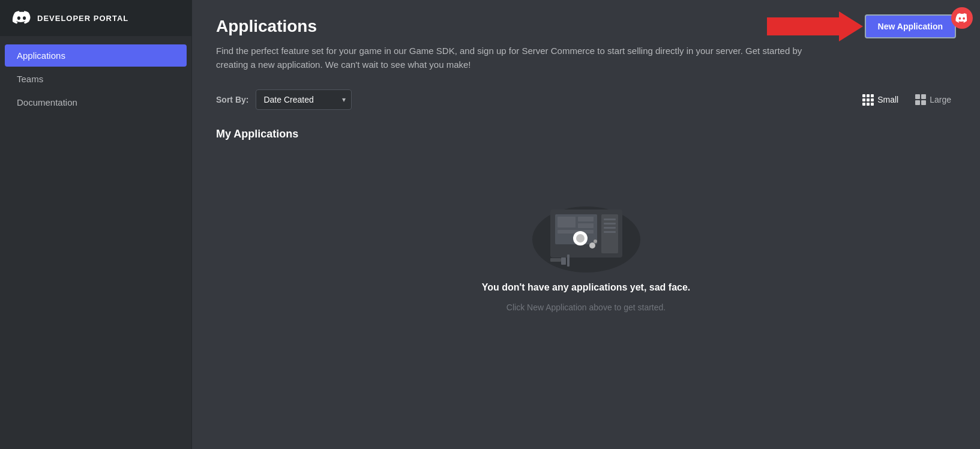  I want to click on sidebar-item-label: Teams, so click(30, 79).